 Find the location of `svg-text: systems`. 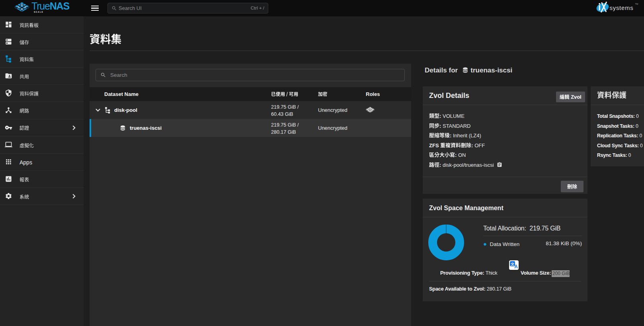

svg-text: systems is located at coordinates (622, 8).